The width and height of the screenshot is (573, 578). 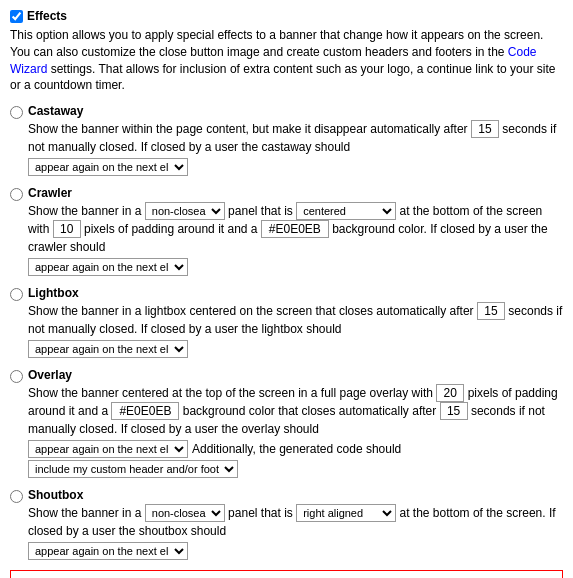 I want to click on lightbox-time-input, so click(x=491, y=311).